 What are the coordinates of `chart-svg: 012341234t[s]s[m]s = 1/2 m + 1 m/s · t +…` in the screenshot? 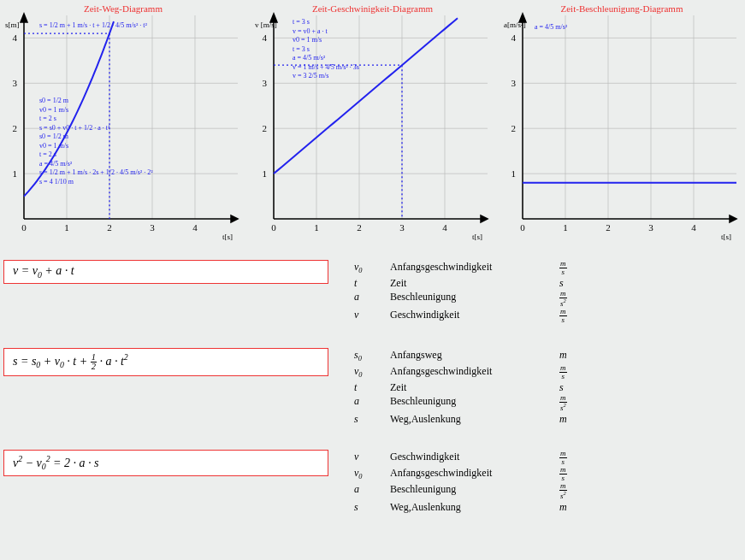 It's located at (123, 123).